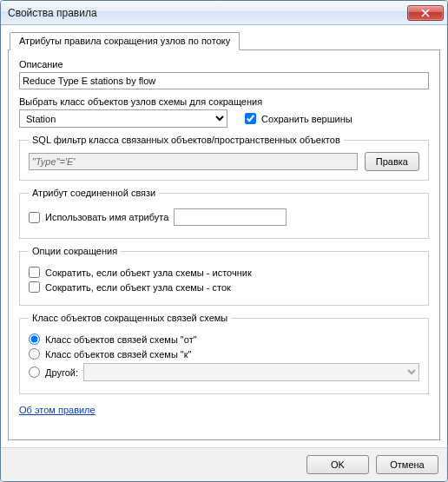 The image size is (448, 482). What do you see at coordinates (123, 118) in the screenshot?
I see `nodeclass-select: Station` at bounding box center [123, 118].